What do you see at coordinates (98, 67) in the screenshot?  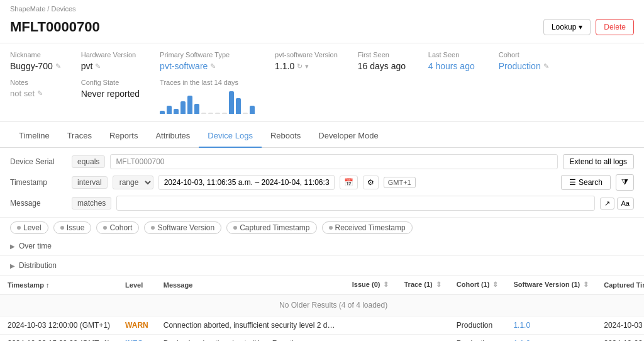 I see `hardware-edit-icon: ✎` at bounding box center [98, 67].